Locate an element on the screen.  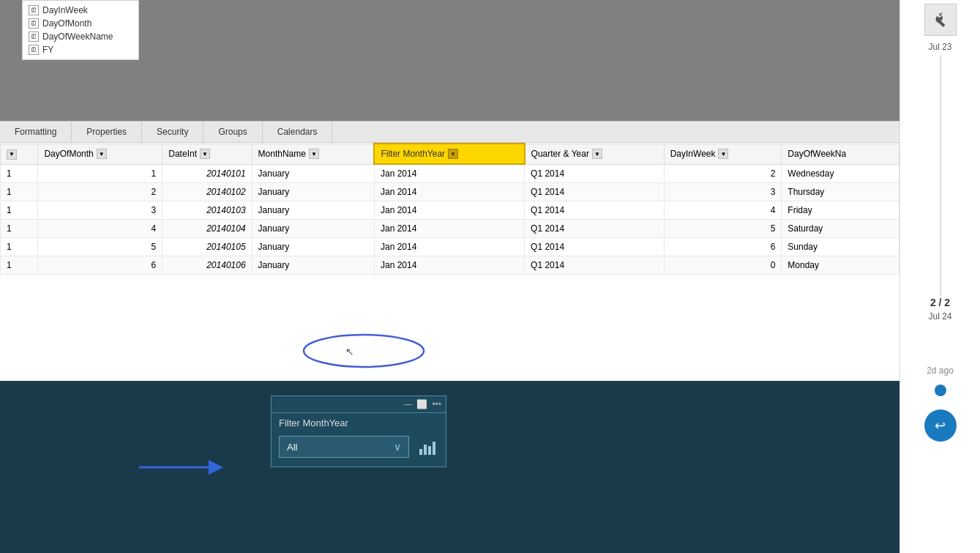
table-cell: Wednesday is located at coordinates (840, 173).